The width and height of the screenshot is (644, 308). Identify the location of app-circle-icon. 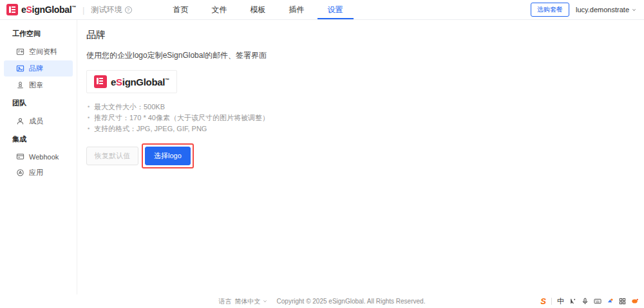
(21, 172).